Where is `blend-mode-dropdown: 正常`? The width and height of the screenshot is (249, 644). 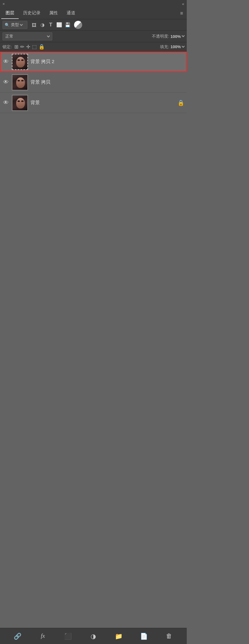
blend-mode-dropdown: 正常 is located at coordinates (27, 36).